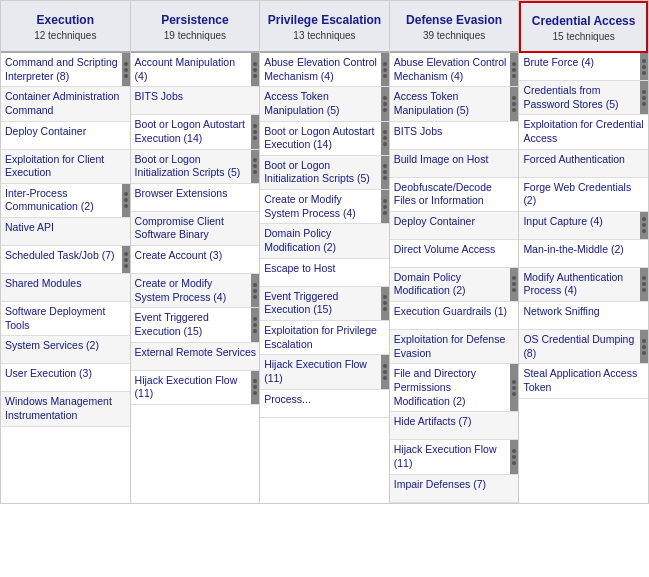 The image size is (649, 577). What do you see at coordinates (584, 21) in the screenshot?
I see `col-title-credential-access: Credential Access` at bounding box center [584, 21].